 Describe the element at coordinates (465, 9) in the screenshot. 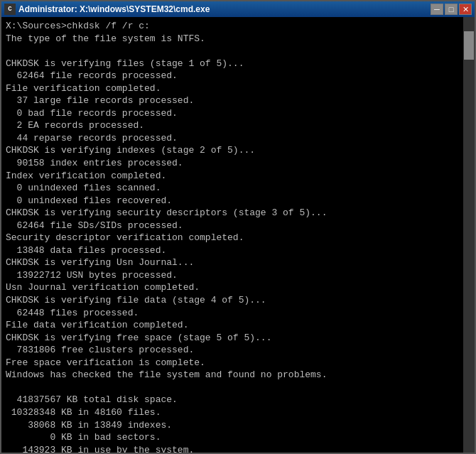

I see `close-button: ✕` at that location.